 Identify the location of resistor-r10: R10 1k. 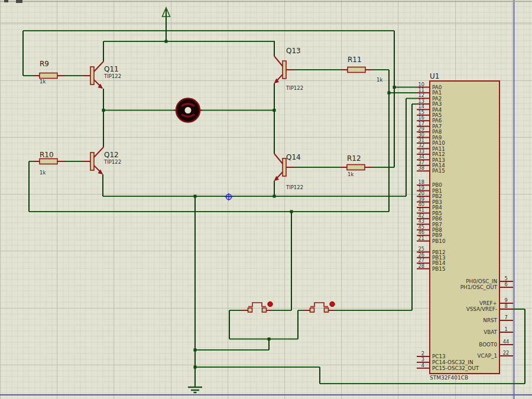
(63, 163).